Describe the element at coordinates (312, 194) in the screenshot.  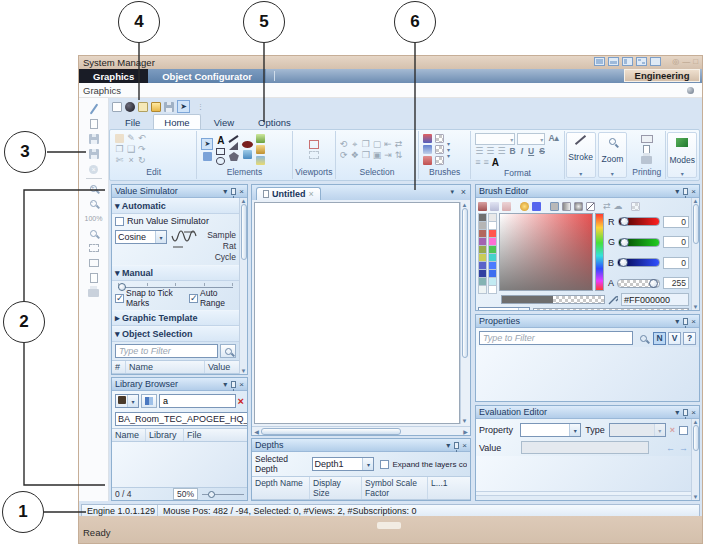
I see `canvas-tab-close-icon: ×` at that location.